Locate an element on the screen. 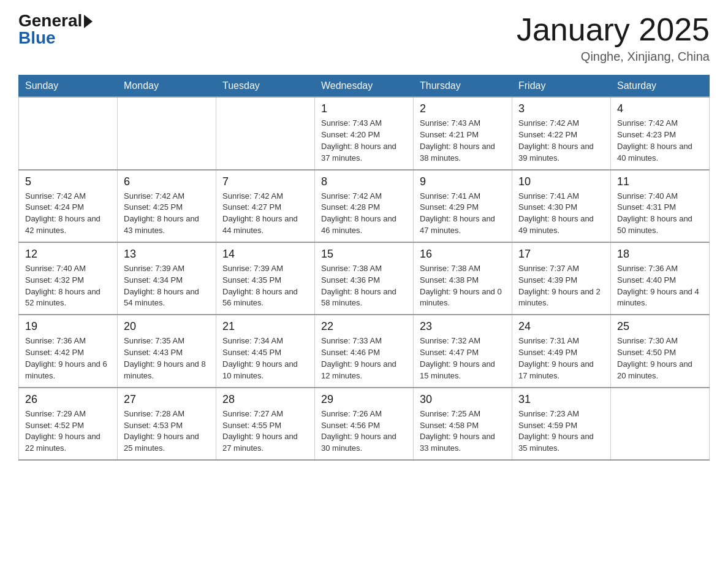 The image size is (728, 563). day-number: 20 is located at coordinates (167, 326).